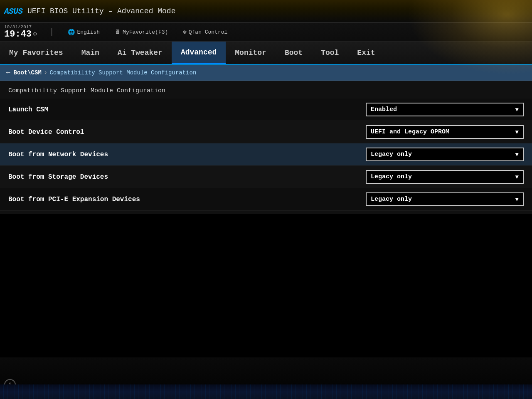 Image resolution: width=532 pixels, height=399 pixels. What do you see at coordinates (251, 53) in the screenshot?
I see `nav-item-monitor: Monitor` at bounding box center [251, 53].